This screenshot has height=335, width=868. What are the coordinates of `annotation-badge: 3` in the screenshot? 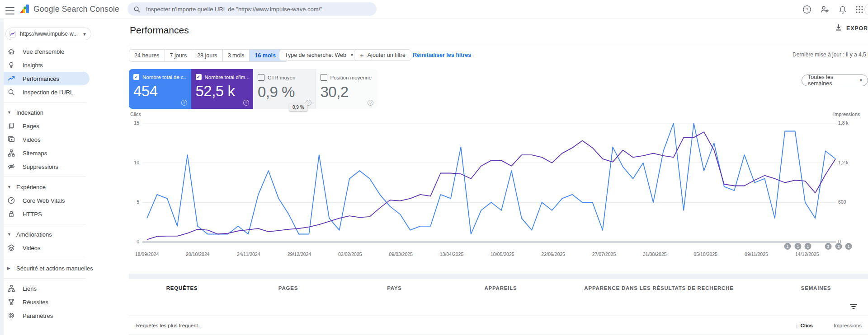 It's located at (828, 247).